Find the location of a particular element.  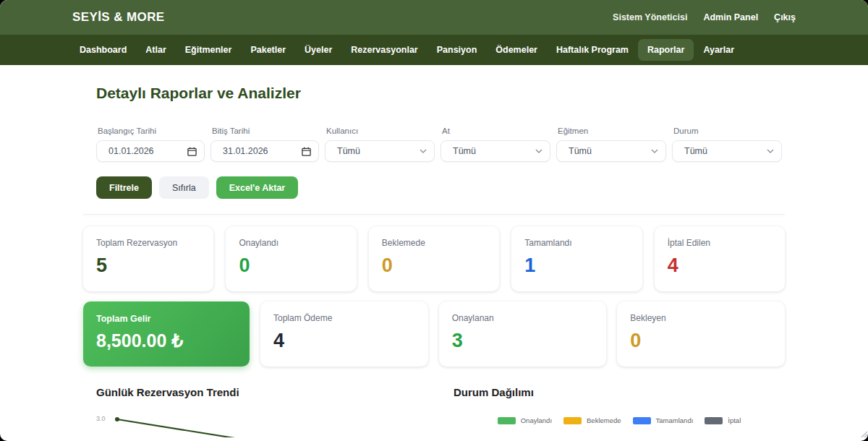

app-logo: SEYİS & MORE is located at coordinates (119, 17).